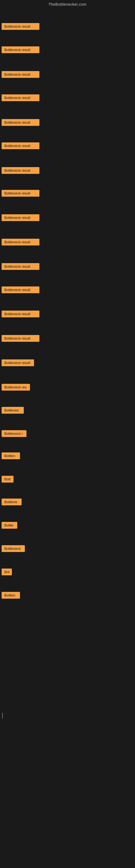 The width and height of the screenshot is (135, 868). What do you see at coordinates (16, 387) in the screenshot?
I see `bottleneck-item-16: Bottleneck res` at bounding box center [16, 387].